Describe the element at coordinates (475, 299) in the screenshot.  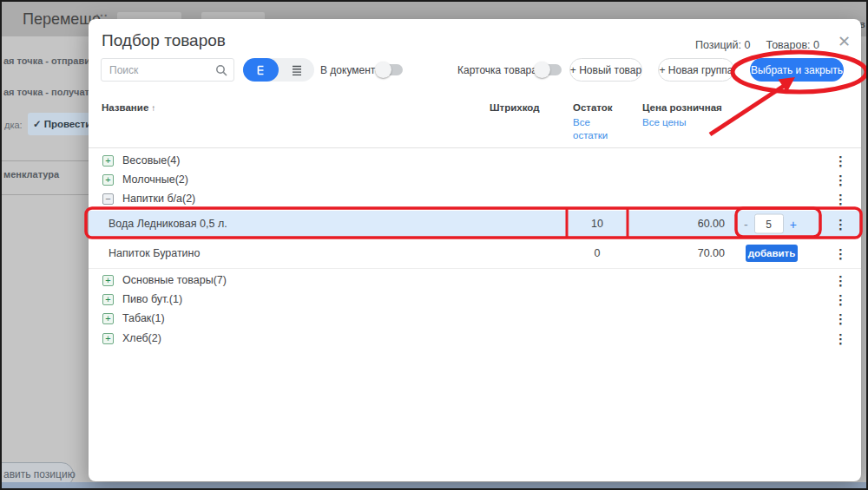
I see `group-row-pivo: + Пиво бут.(1) ⋮` at that location.